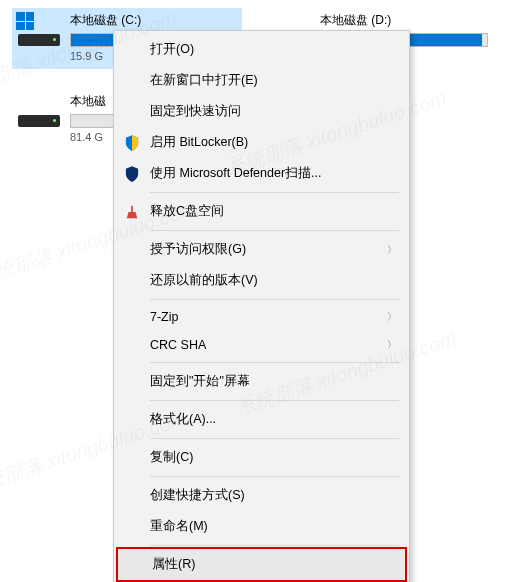  Describe the element at coordinates (179, 526) in the screenshot. I see `menu-label: 重命名(M)` at that location.